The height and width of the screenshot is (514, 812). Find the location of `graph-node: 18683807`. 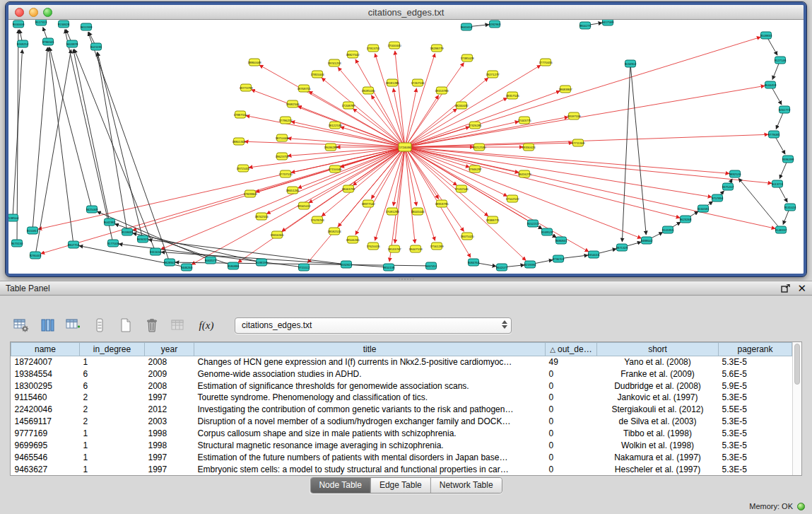

graph-node: 18683807 is located at coordinates (565, 89).